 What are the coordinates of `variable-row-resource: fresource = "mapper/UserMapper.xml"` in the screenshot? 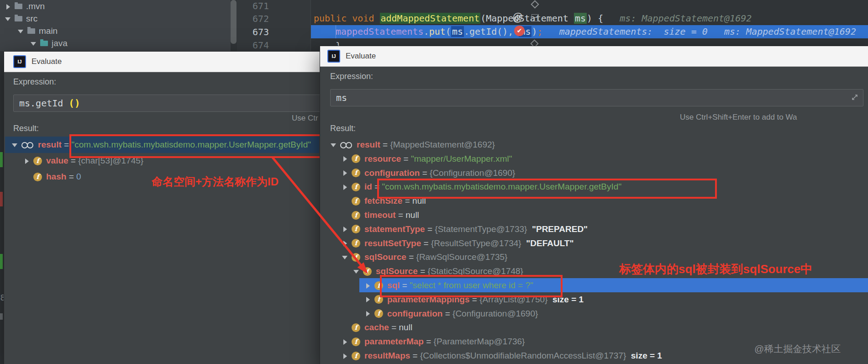 It's located at (426, 159).